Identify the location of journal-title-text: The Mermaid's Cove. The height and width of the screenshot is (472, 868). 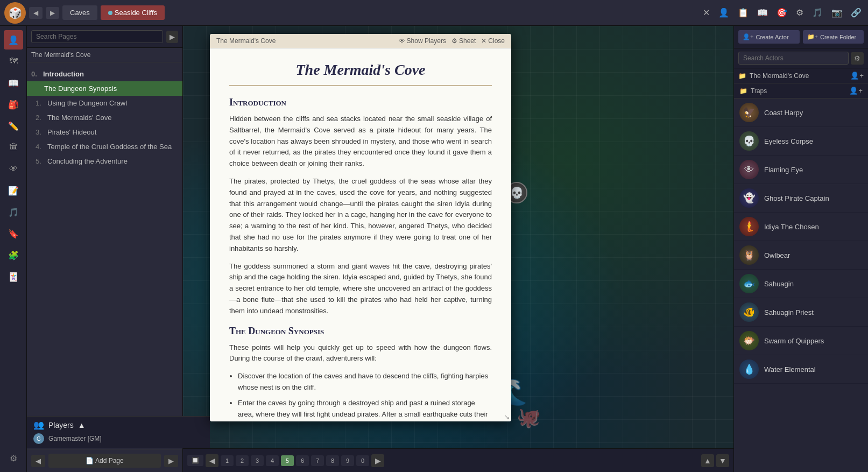
(61, 55).